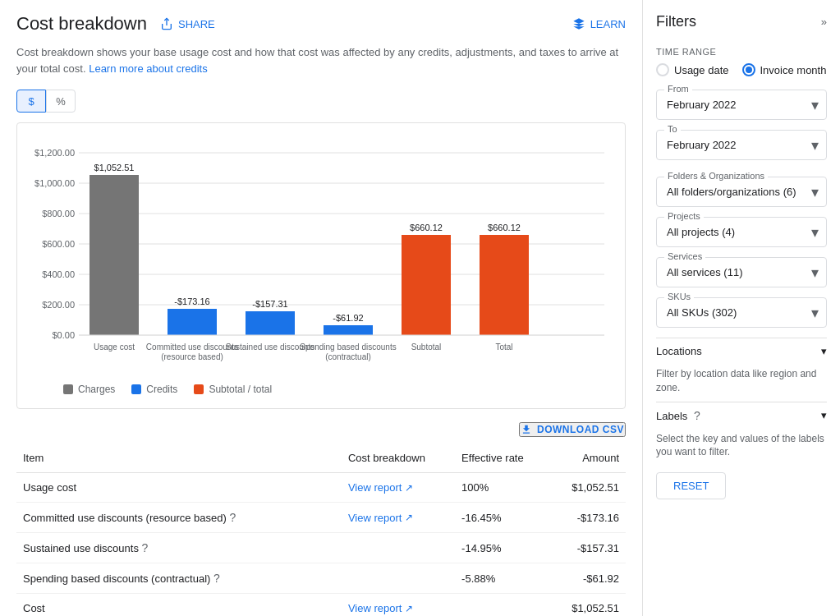 Image resolution: width=840 pixels, height=616 pixels. What do you see at coordinates (348, 347) in the screenshot?
I see `svg-text: Spending based discounts` at bounding box center [348, 347].